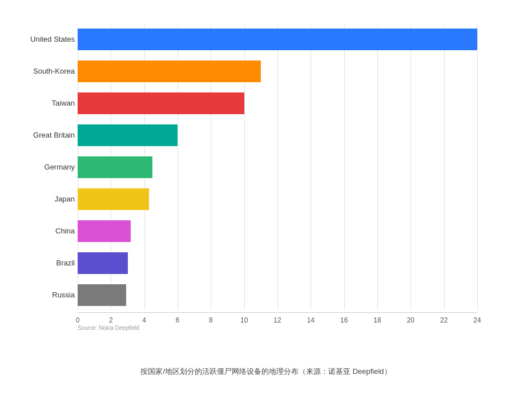 This screenshot has width=532, height=395. What do you see at coordinates (377, 320) in the screenshot?
I see `x-tick: 18` at bounding box center [377, 320].